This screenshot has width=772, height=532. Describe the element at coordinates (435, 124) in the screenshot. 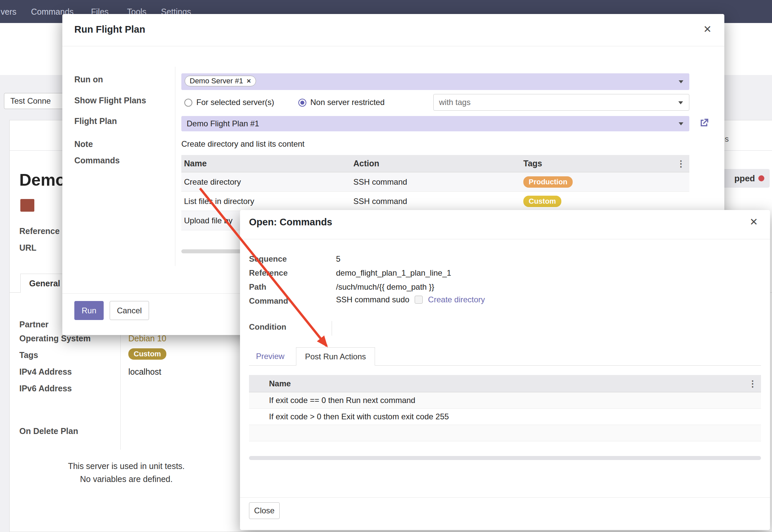

I see `flight-plan-select: Demo Flight Plan #1` at that location.